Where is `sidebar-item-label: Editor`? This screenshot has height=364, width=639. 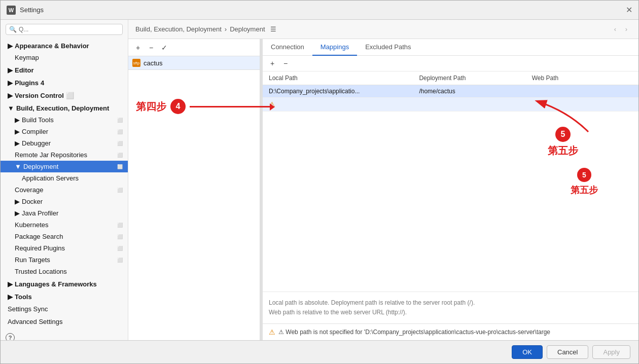
sidebar-item-label: Editor is located at coordinates (24, 70).